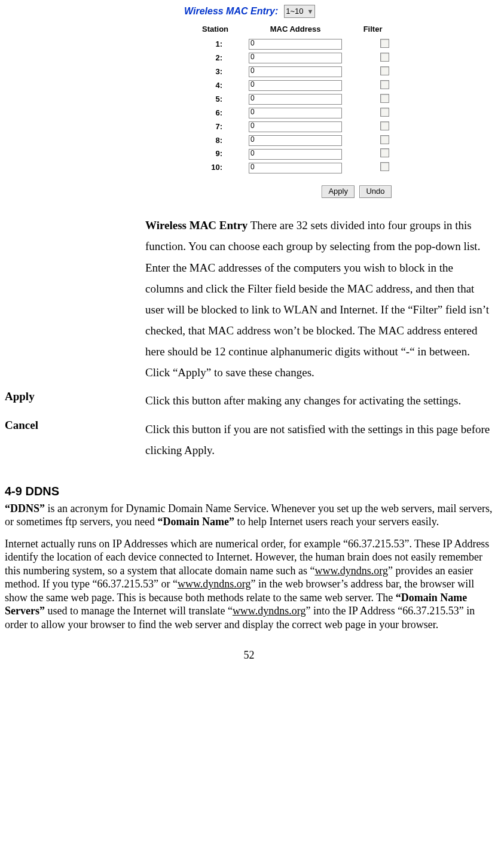  Describe the element at coordinates (293, 44) in the screenshot. I see `table-row: 1:0` at that location.